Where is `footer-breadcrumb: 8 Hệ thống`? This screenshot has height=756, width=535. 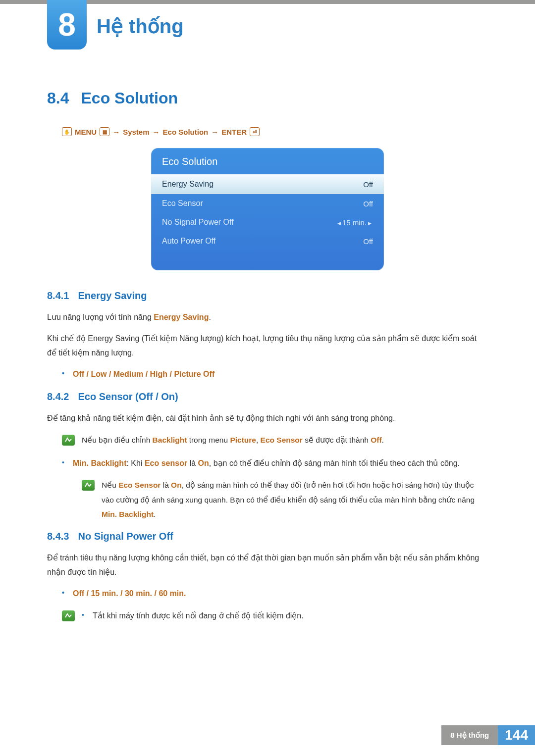
footer-breadcrumb: 8 Hệ thống is located at coordinates (470, 735).